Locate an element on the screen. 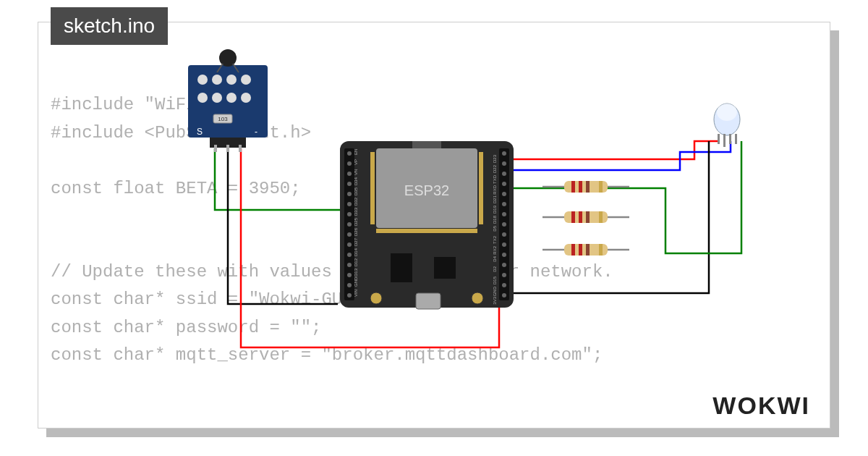  code-line: #include <PubSubClient.h> is located at coordinates (181, 133).